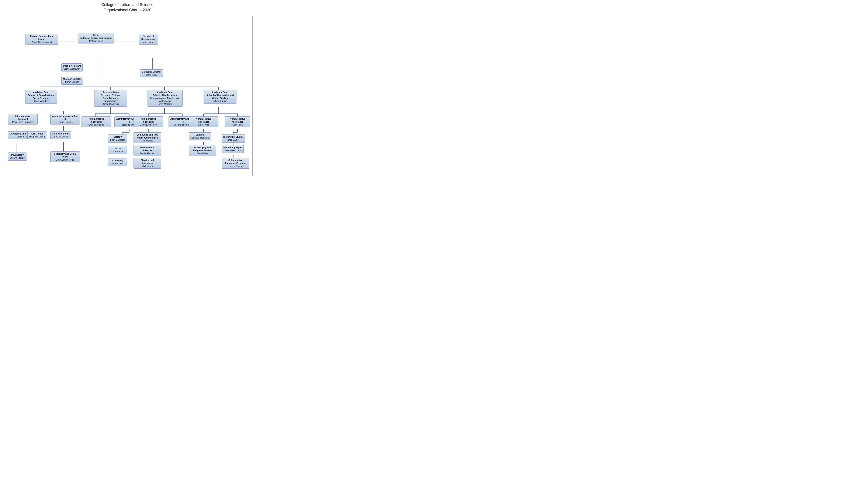 This screenshot has width=841, height=504. What do you see at coordinates (147, 138) in the screenshot?
I see `computing-node: Computing and New Media Technologies Tim…` at bounding box center [147, 138].